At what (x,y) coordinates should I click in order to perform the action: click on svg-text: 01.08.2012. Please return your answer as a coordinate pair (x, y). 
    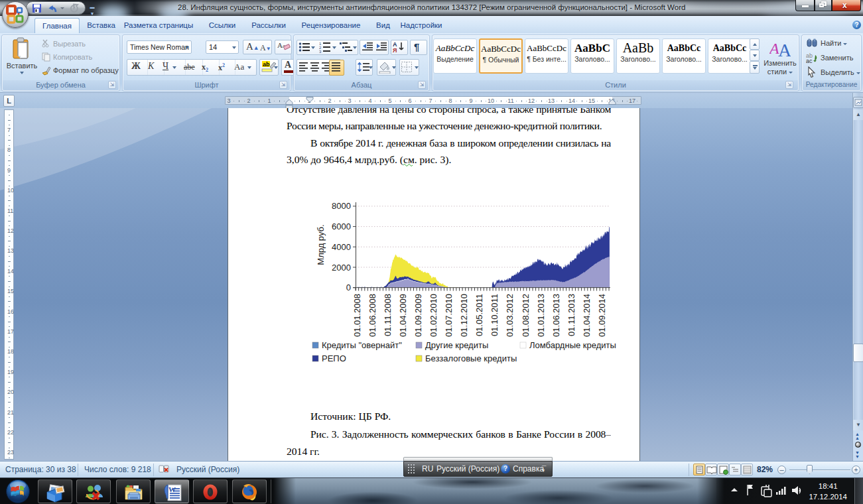
    Looking at the image, I should click on (525, 316).